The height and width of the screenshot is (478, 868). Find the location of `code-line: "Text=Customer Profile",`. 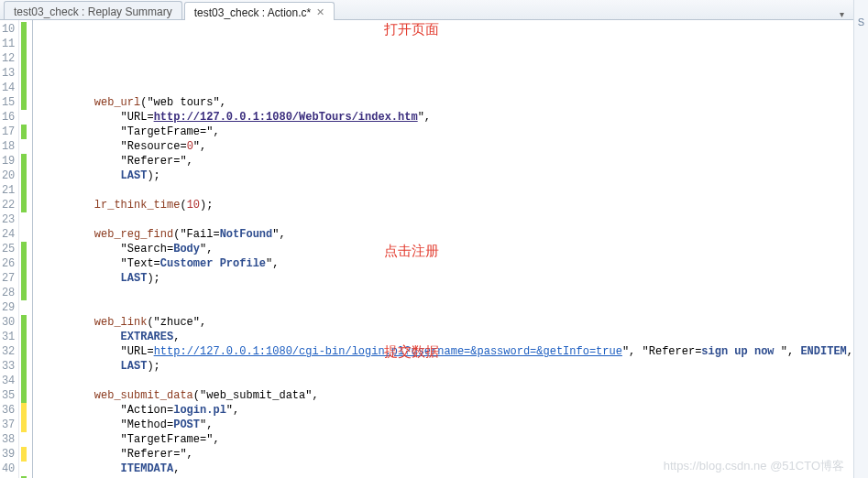

code-line: "Text=Customer Profile", is located at coordinates (447, 264).